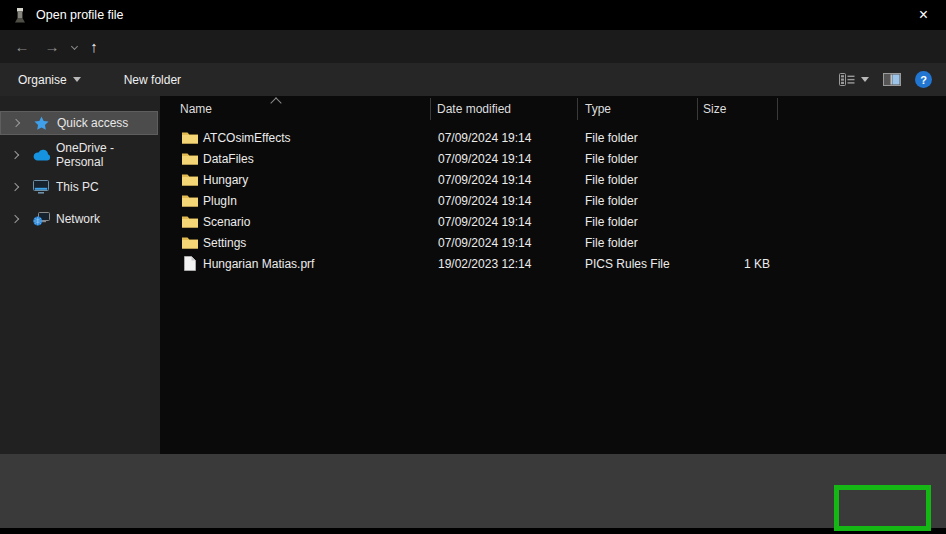 The image size is (946, 534). What do you see at coordinates (276, 102) in the screenshot?
I see `sort-ascending-icon` at bounding box center [276, 102].